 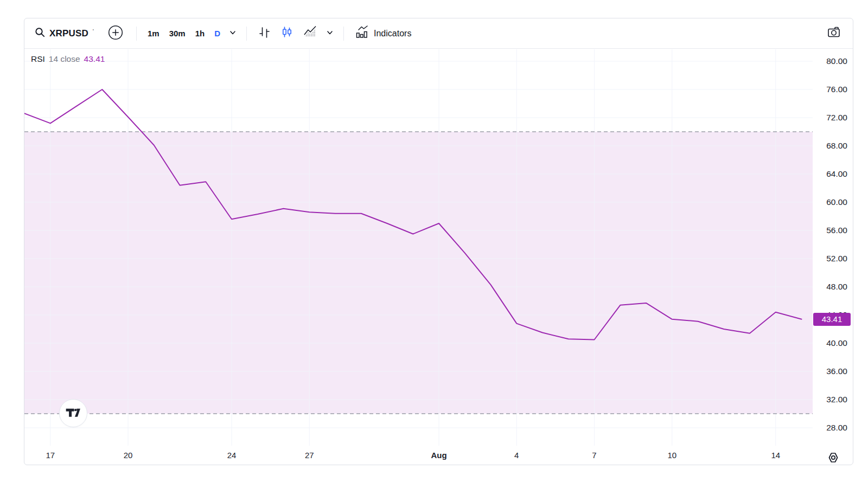 I want to click on tradingview-logo-glyph, so click(x=73, y=413).